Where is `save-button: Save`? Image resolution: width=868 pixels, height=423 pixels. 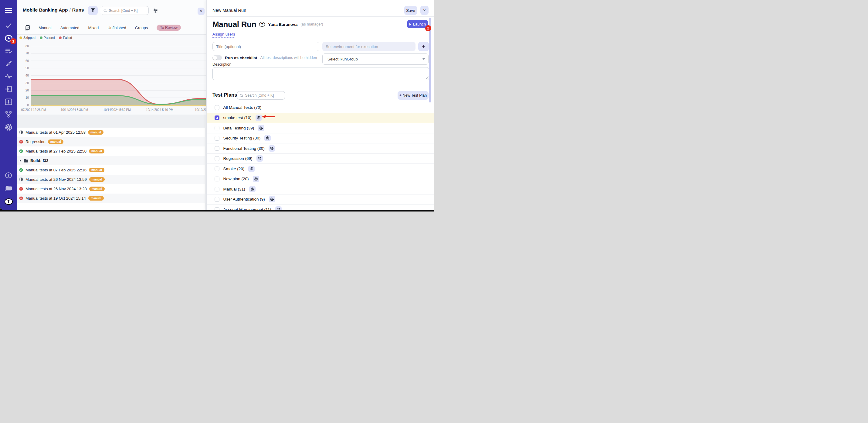 save-button: Save is located at coordinates (411, 10).